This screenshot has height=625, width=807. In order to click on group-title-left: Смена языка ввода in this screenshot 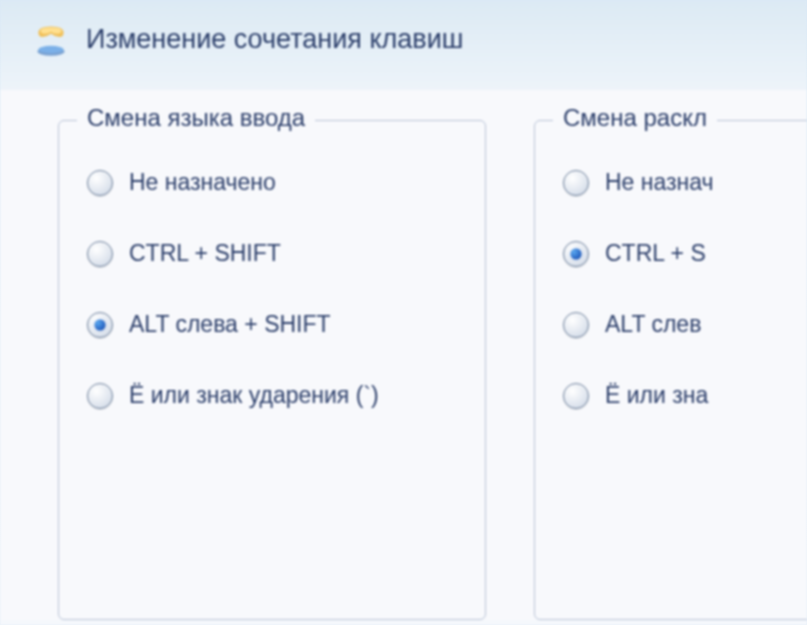, I will do `click(196, 118)`.